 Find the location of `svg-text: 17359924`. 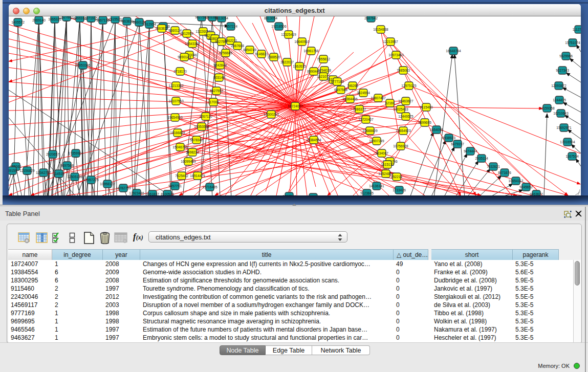

svg-text: 17359924 is located at coordinates (76, 154).